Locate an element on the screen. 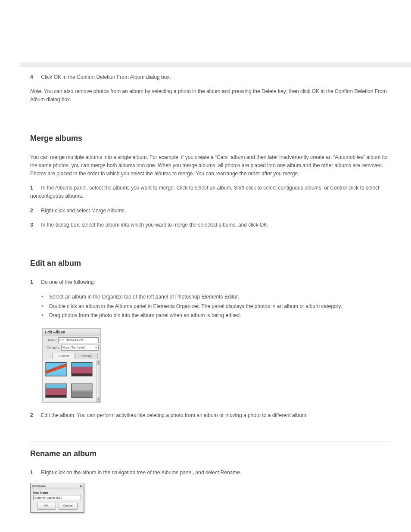 This screenshot has height=532, width=411. close-icon: × is located at coordinates (81, 486).